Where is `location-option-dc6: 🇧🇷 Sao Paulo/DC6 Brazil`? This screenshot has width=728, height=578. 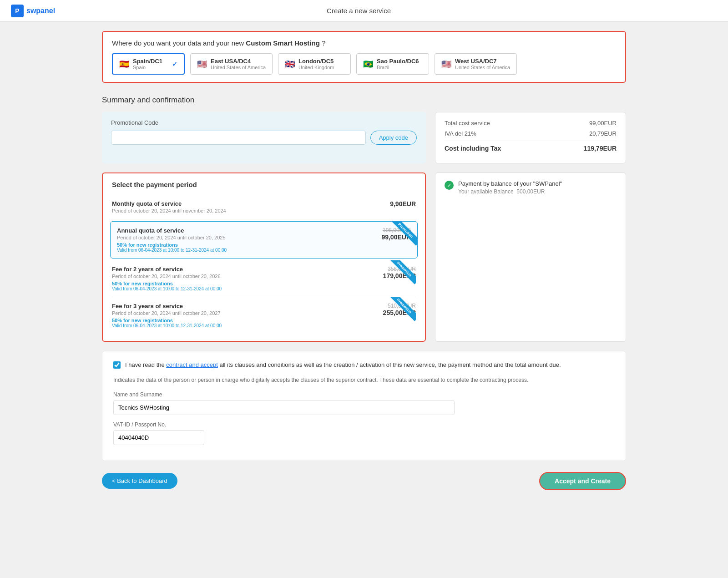 location-option-dc6: 🇧🇷 Sao Paulo/DC6 Brazil is located at coordinates (393, 64).